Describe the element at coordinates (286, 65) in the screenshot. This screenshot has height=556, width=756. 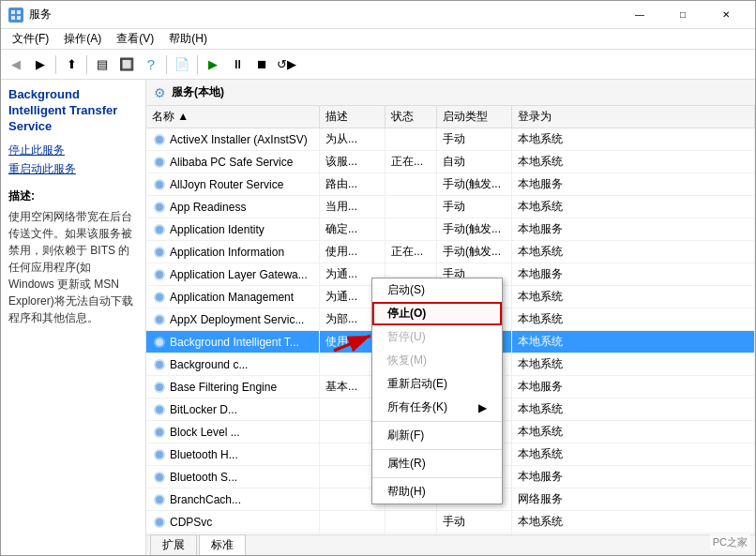
I see `restart-service-button: ↺▶` at that location.